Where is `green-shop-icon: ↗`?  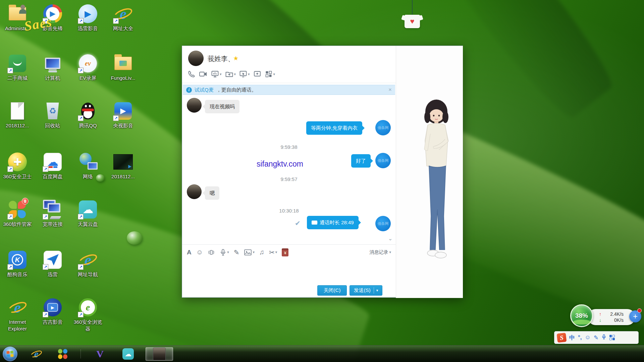
green-shop-icon: ↗ is located at coordinates (17, 63).